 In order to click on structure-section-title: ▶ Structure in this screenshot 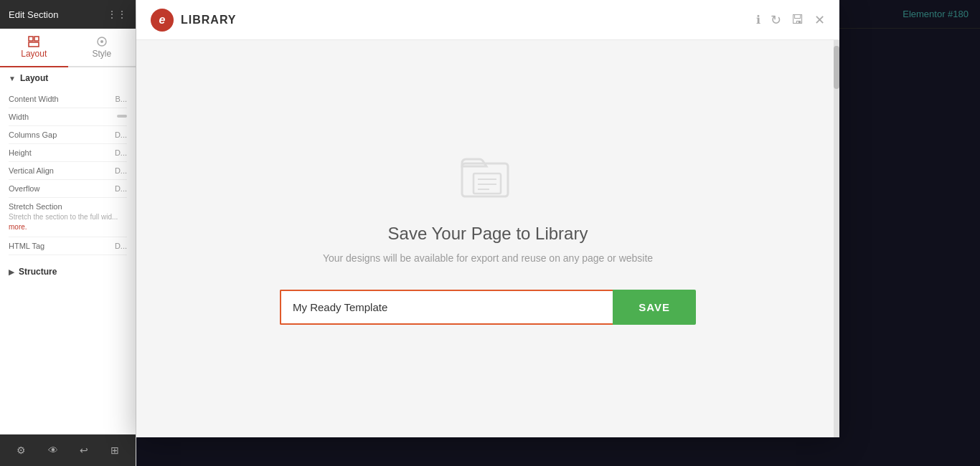, I will do `click(67, 272)`.